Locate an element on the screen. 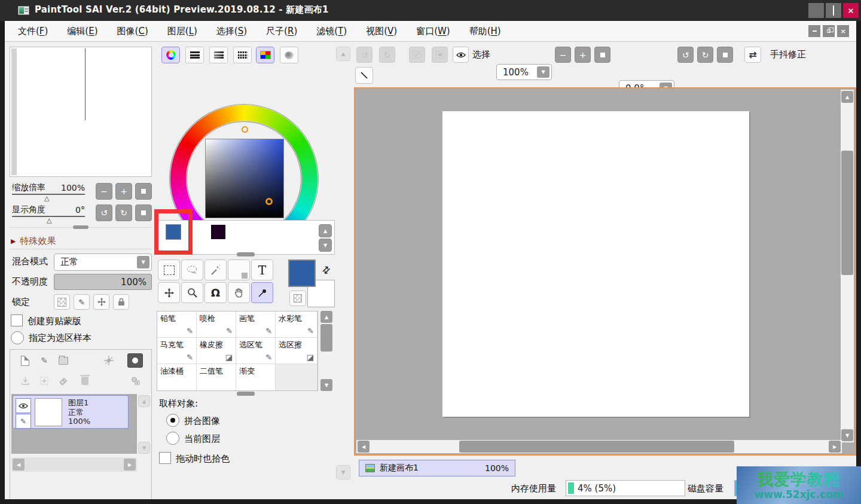  color-wheel-tab is located at coordinates (171, 55).